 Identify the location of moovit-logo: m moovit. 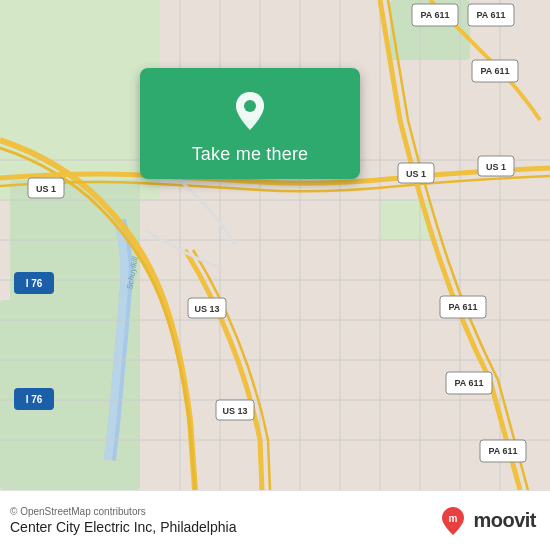
(486, 521).